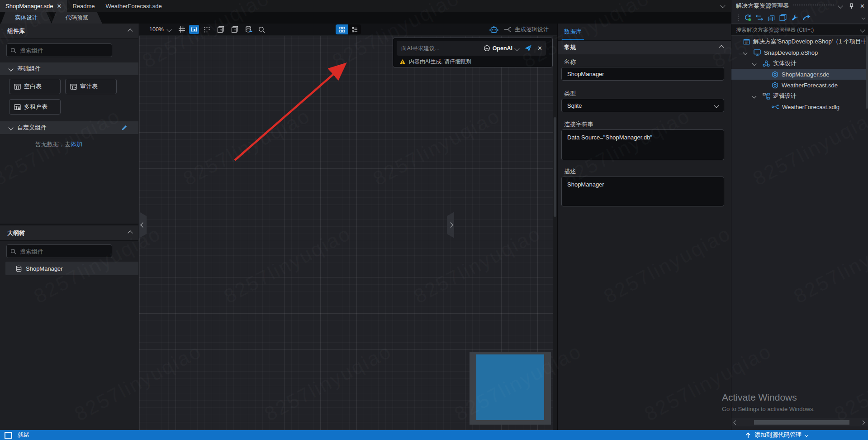  I want to click on vertical-scrollbar, so click(867, 226).